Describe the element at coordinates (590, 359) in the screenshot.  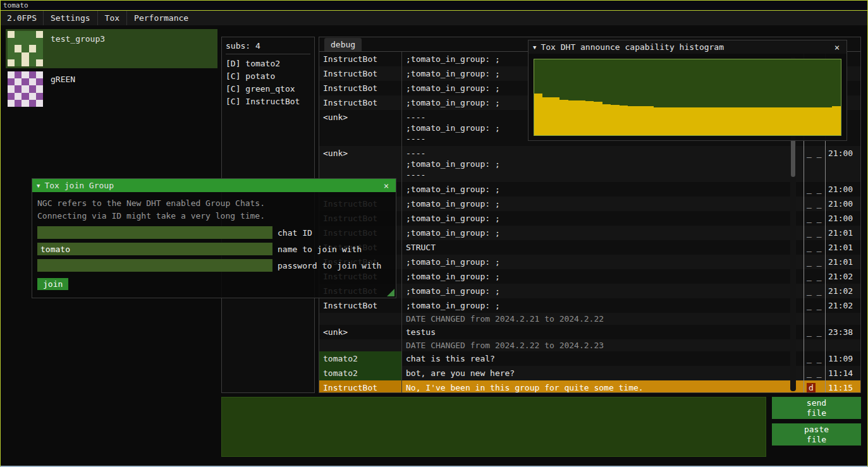
I see `chat-message-row: tomato2chat is this real?_ _11:09` at that location.